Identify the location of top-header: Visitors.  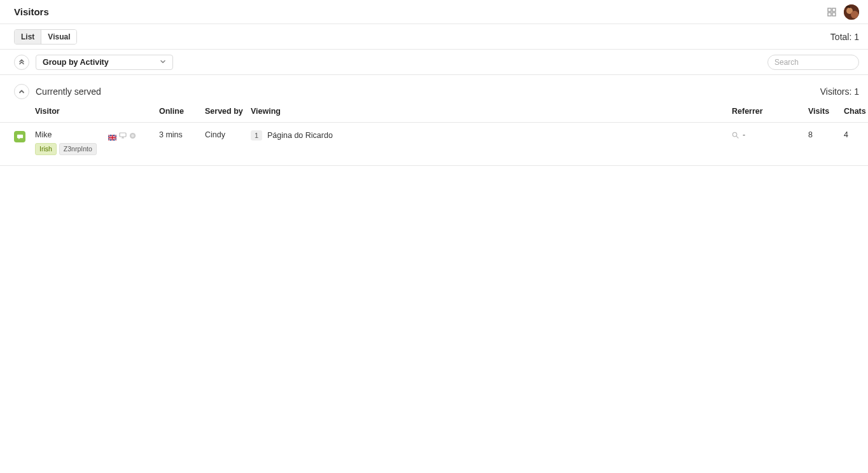
(434, 12).